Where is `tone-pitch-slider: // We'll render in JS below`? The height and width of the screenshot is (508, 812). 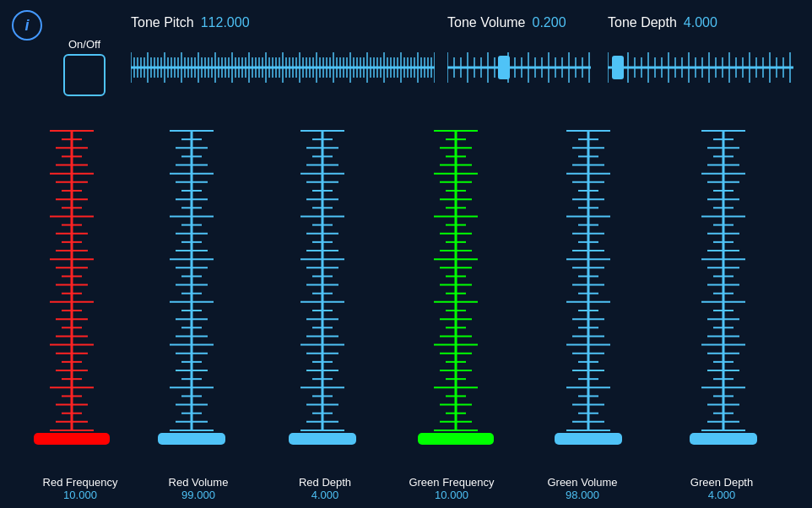 tone-pitch-slider: // We'll render in JS below is located at coordinates (283, 68).